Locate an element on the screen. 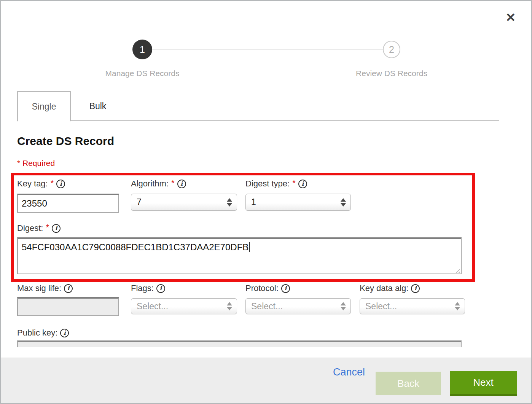  tab-label: Bulk is located at coordinates (98, 107).